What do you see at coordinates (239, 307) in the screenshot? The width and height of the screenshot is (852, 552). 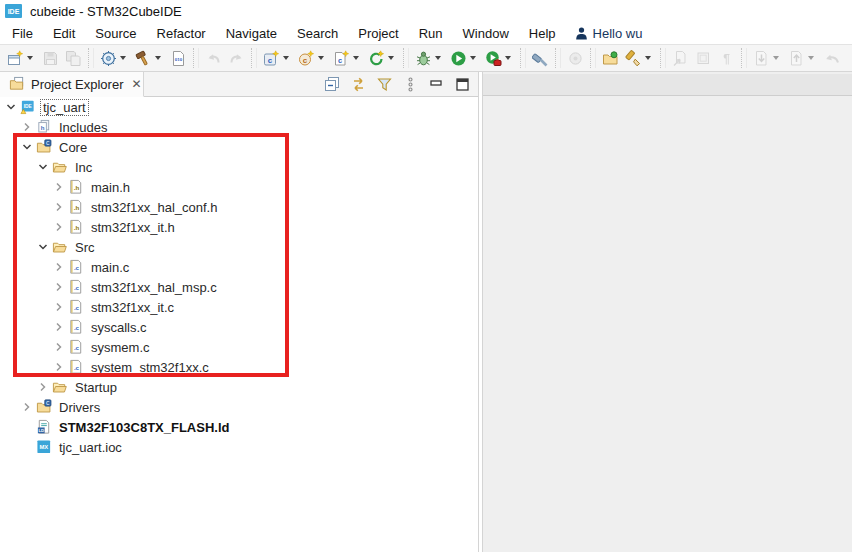 I see `tree-item-stm32f1xx-it-c: .cstm32f1xx_it.c` at bounding box center [239, 307].